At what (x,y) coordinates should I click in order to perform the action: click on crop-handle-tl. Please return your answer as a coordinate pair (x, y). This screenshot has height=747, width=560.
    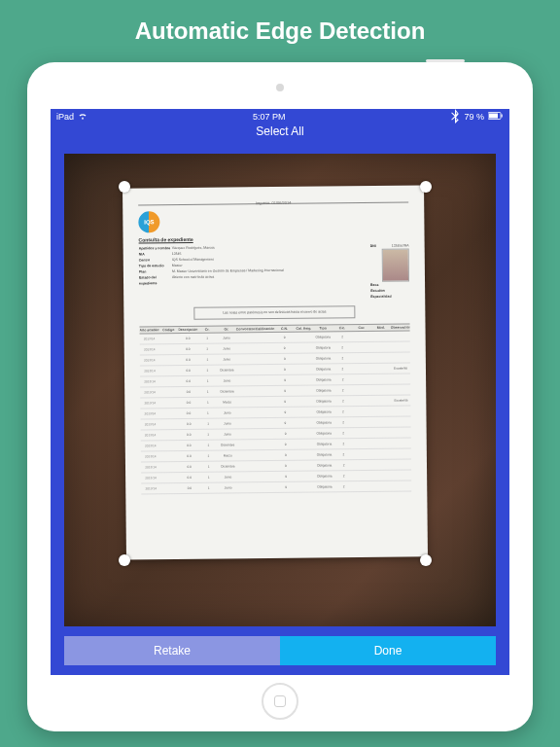
    Looking at the image, I should click on (124, 187).